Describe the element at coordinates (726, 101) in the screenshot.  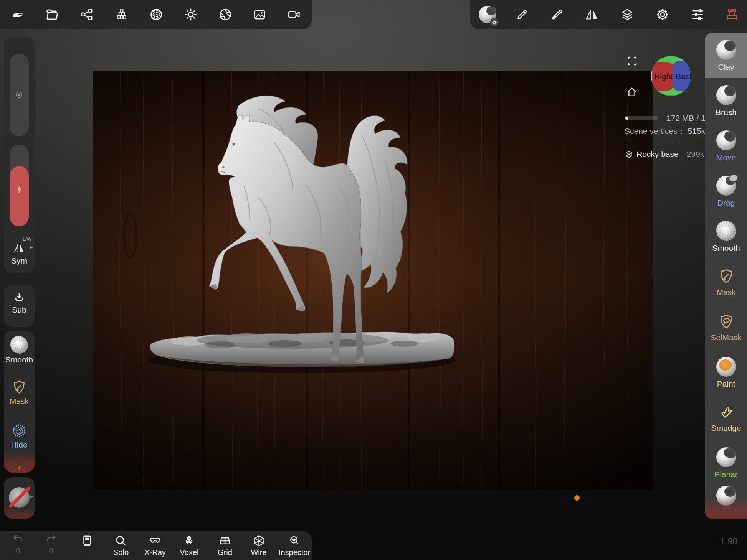
I see `tool-brush: Brush` at that location.